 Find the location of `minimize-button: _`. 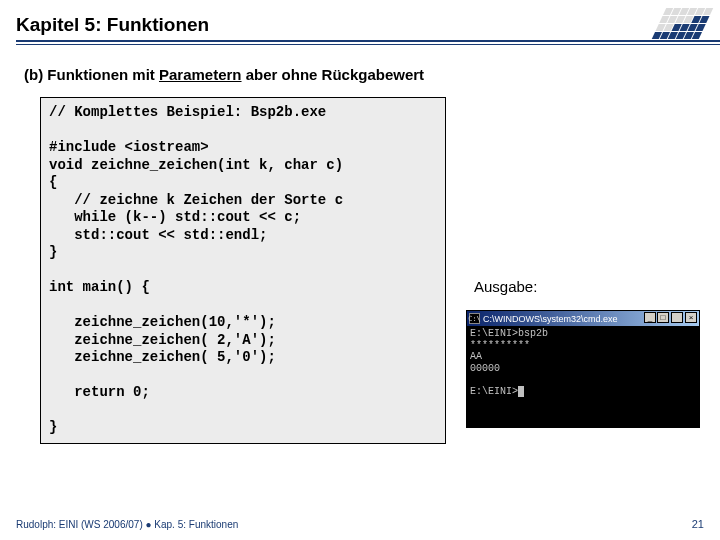

minimize-button: _ is located at coordinates (650, 318).